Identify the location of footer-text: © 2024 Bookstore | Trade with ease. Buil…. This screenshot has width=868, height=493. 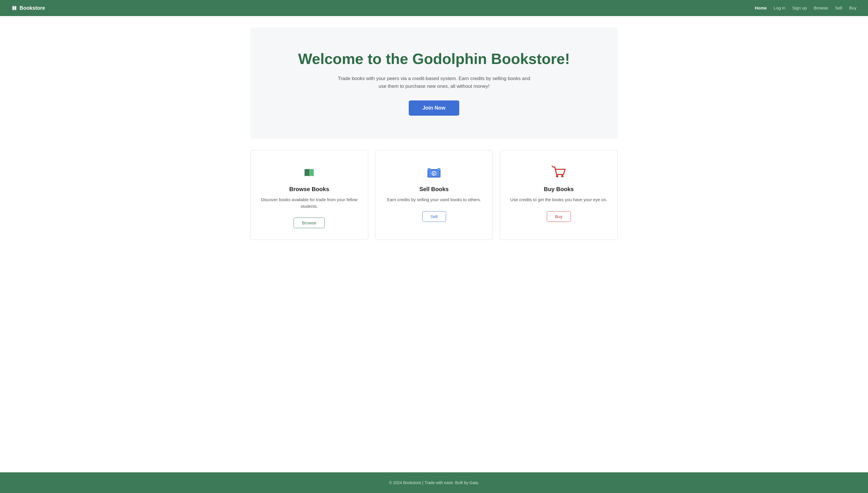
(434, 483).